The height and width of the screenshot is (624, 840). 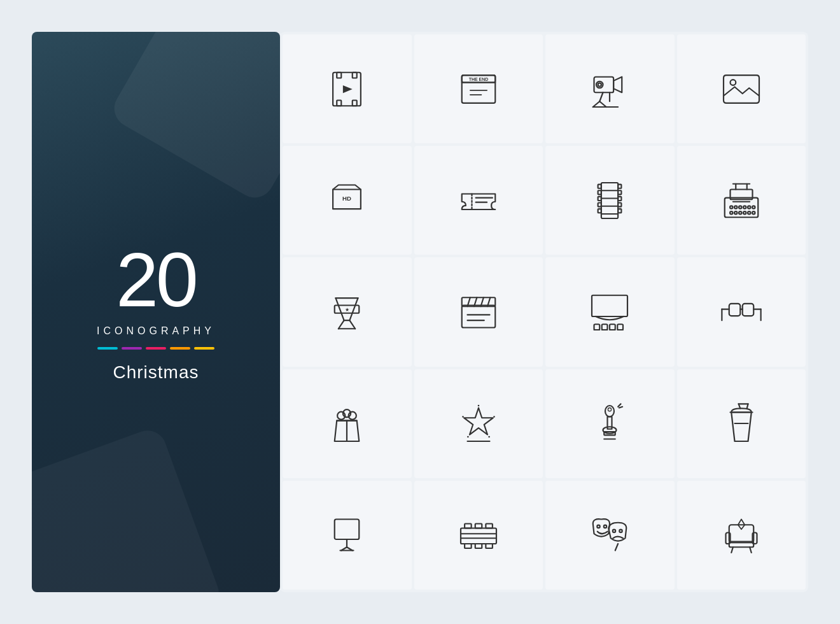 What do you see at coordinates (742, 424) in the screenshot?
I see `icon-cell-drink` at bounding box center [742, 424].